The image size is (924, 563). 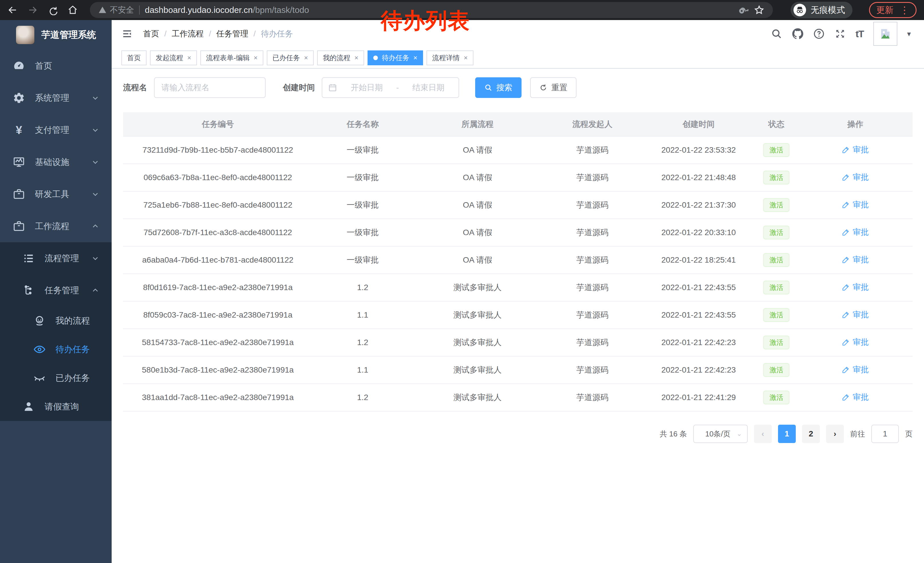 I want to click on address-separator, so click(x=140, y=10).